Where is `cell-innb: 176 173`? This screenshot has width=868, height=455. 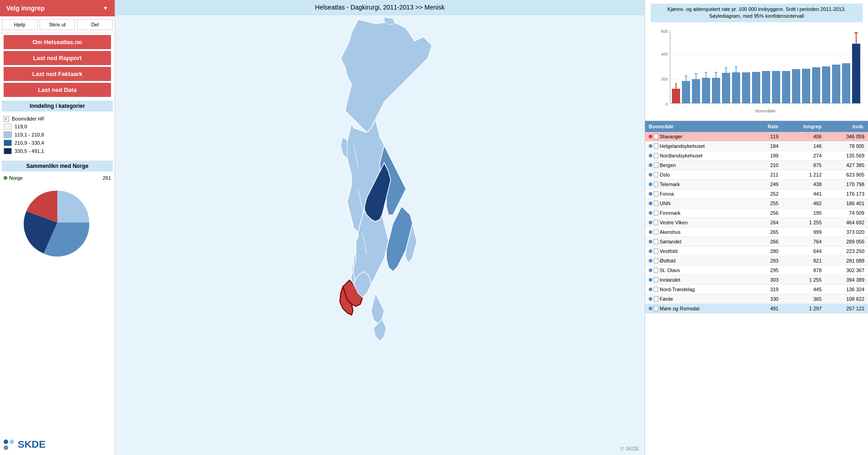
cell-innb: 176 173 is located at coordinates (847, 194).